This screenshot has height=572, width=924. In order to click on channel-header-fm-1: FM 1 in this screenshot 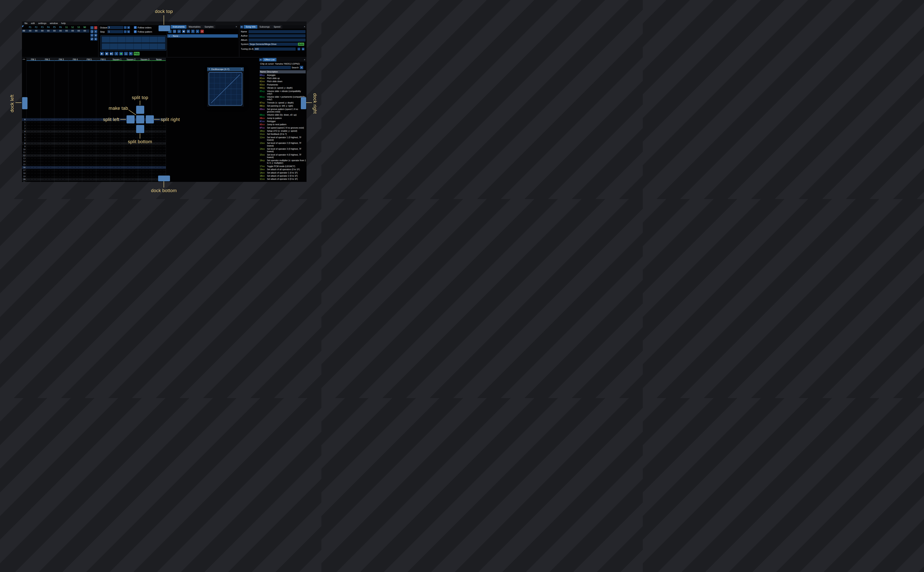, I will do `click(33, 59)`.